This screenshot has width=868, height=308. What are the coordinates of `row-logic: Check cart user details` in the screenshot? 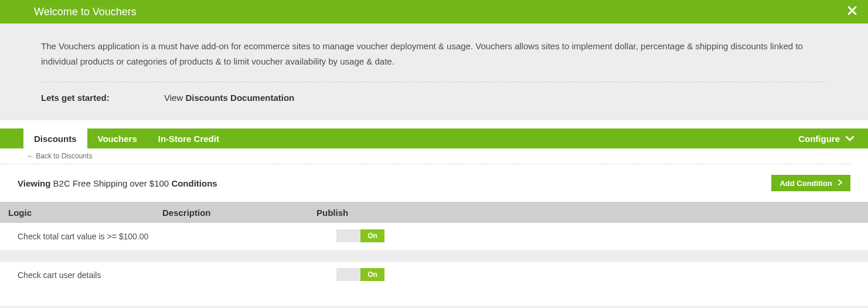 It's located at (79, 275).